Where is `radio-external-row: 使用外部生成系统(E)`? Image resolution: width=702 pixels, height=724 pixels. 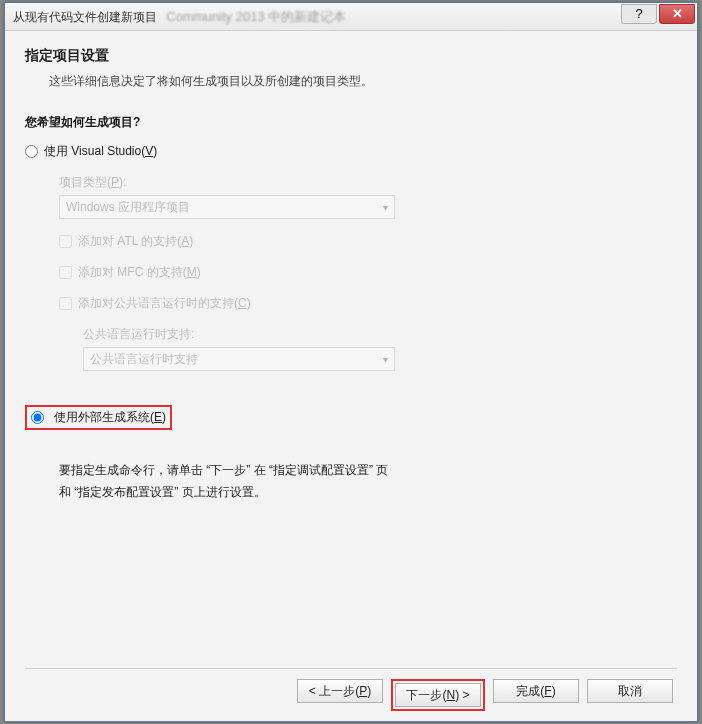
radio-external-row: 使用外部生成系统(E) is located at coordinates (351, 418).